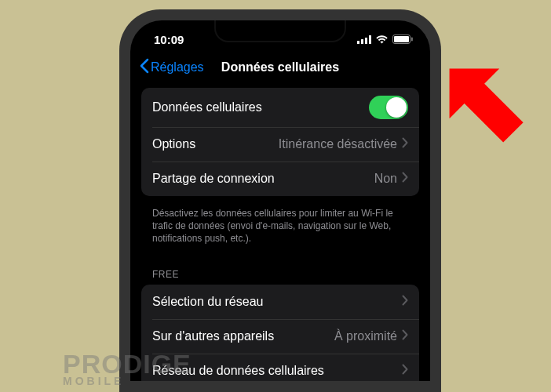  Describe the element at coordinates (207, 107) in the screenshot. I see `row-label: Données cellulaires` at that location.